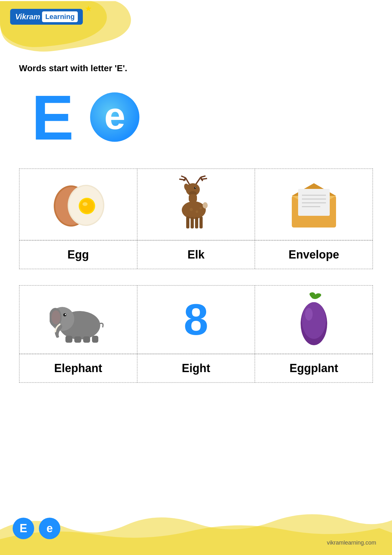 This screenshot has width=392, height=555. I want to click on elk-icon, so click(196, 204).